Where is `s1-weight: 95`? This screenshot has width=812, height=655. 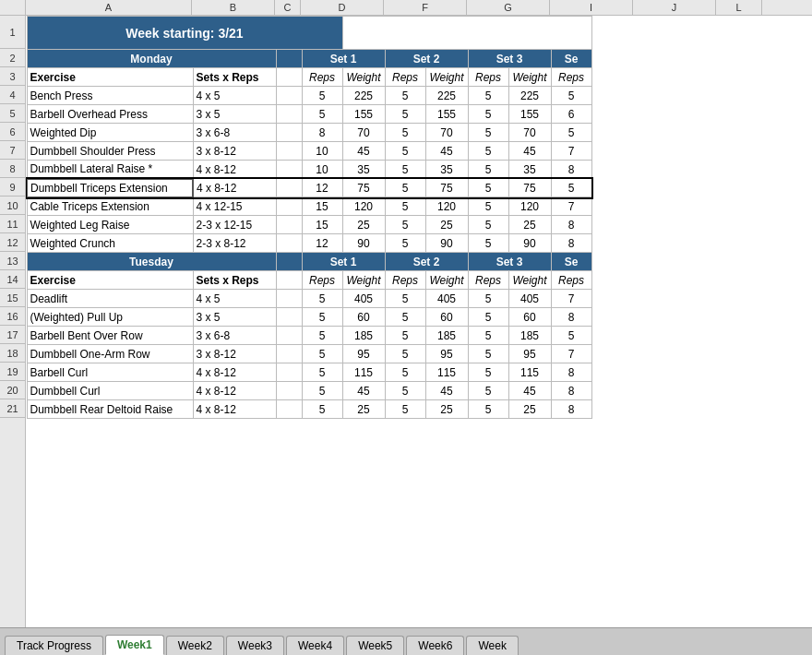 s1-weight: 95 is located at coordinates (364, 354).